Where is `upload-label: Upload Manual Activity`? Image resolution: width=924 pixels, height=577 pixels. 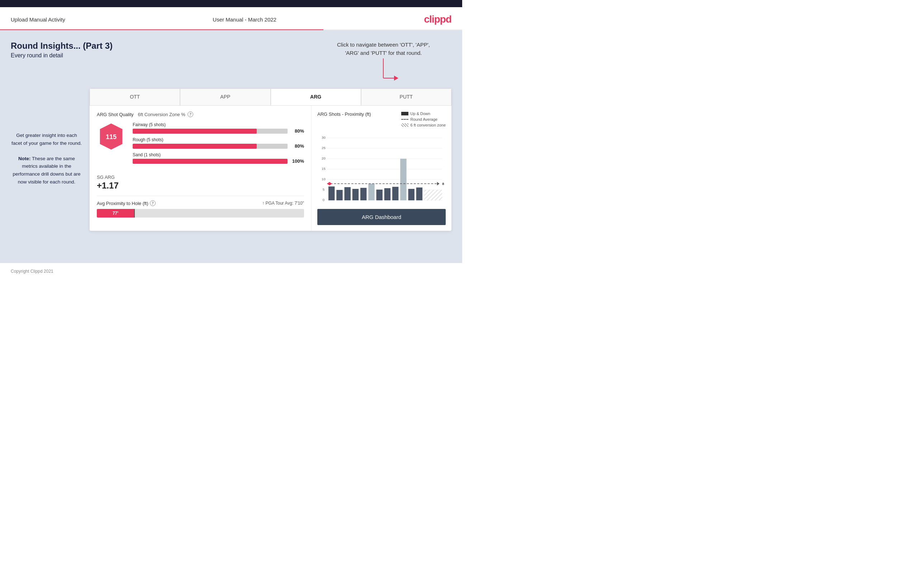
upload-label: Upload Manual Activity is located at coordinates (38, 19).